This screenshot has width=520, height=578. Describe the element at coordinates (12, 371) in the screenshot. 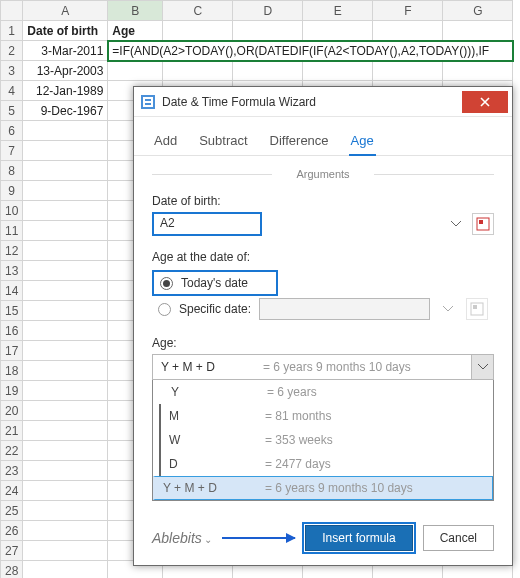

I see `row-header: 18` at that location.